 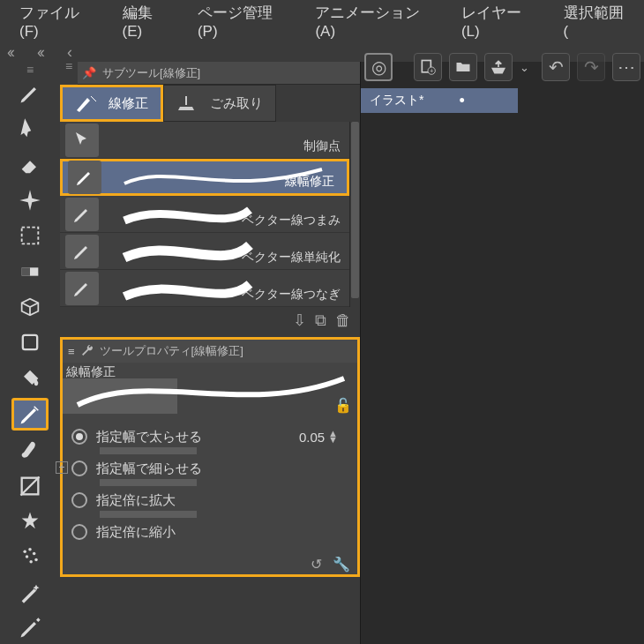 I want to click on menu-select: 選択範囲(, so click(x=595, y=23).